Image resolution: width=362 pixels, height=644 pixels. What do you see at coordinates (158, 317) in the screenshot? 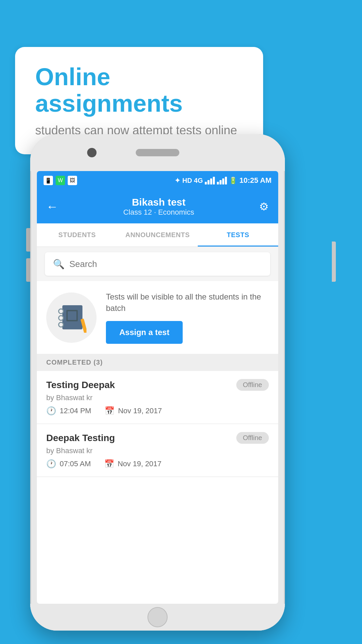
I see `assign-section: Tests will be visible to all the student…` at bounding box center [158, 317].